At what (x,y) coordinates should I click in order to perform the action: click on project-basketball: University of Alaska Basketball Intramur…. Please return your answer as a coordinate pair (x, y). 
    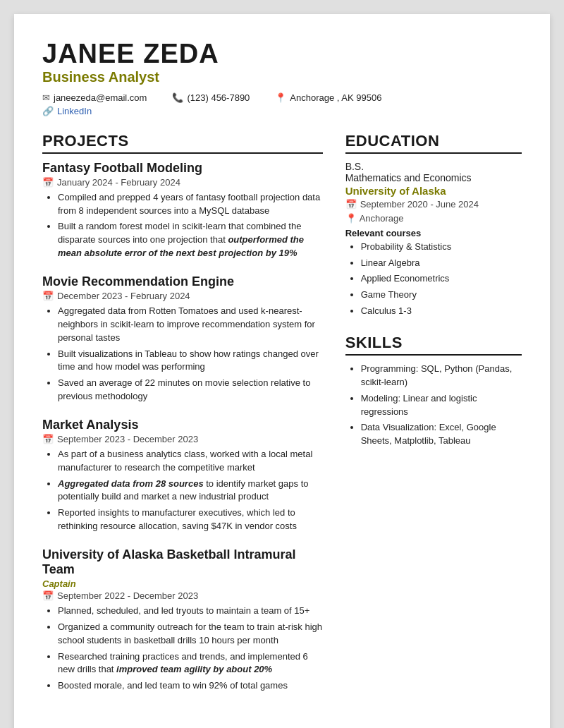
    Looking at the image, I should click on (183, 620).